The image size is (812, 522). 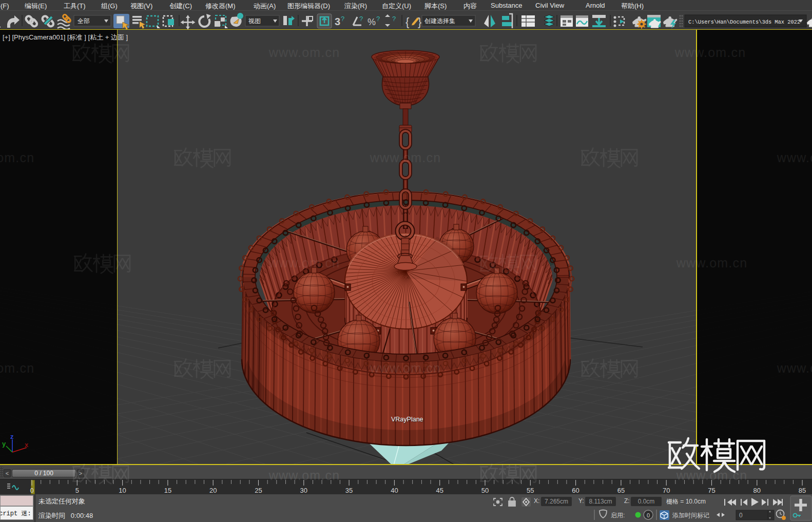 I want to click on svg-text: 85, so click(x=802, y=491).